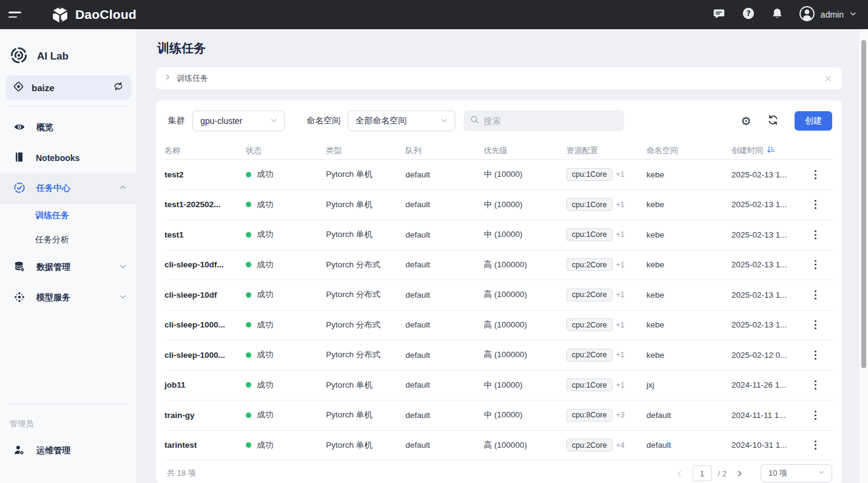 This screenshot has width=868, height=483. What do you see at coordinates (828, 79) in the screenshot?
I see `close-icon` at bounding box center [828, 79].